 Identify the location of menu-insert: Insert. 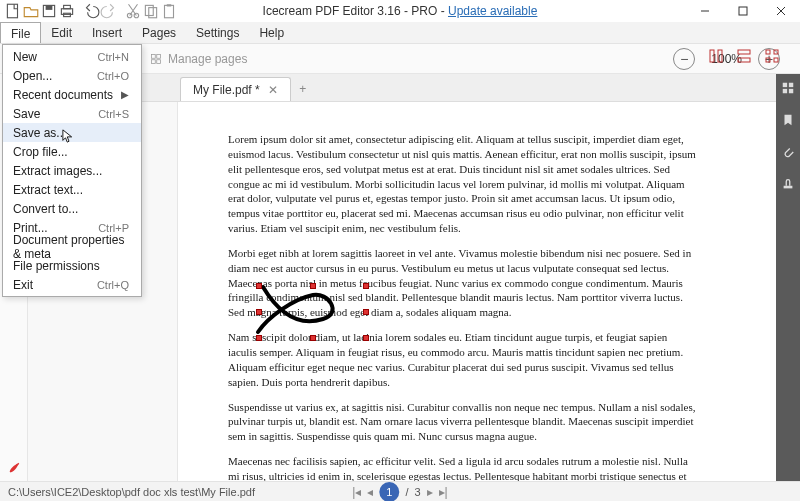
(107, 32).